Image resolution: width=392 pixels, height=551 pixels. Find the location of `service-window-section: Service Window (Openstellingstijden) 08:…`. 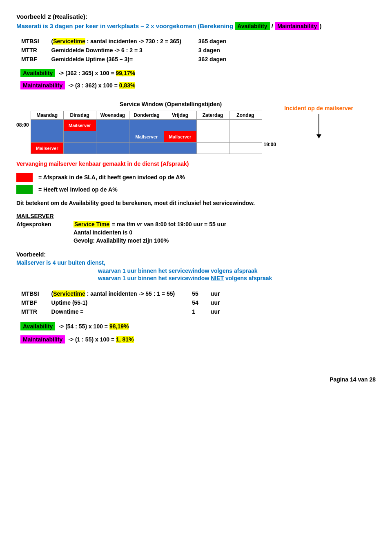

service-window-section: Service Window (Openstellingstijden) 08:… is located at coordinates (196, 127).